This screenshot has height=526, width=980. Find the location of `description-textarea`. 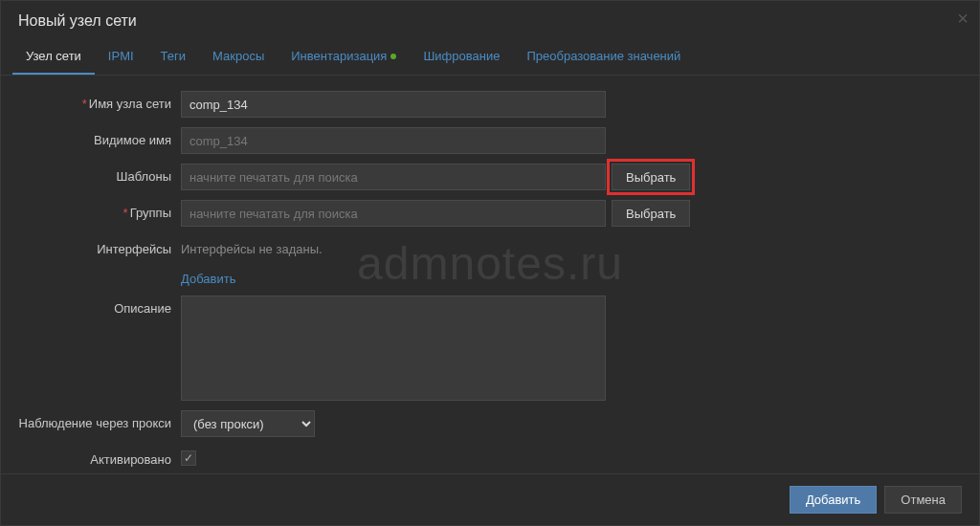

description-textarea is located at coordinates (393, 348).